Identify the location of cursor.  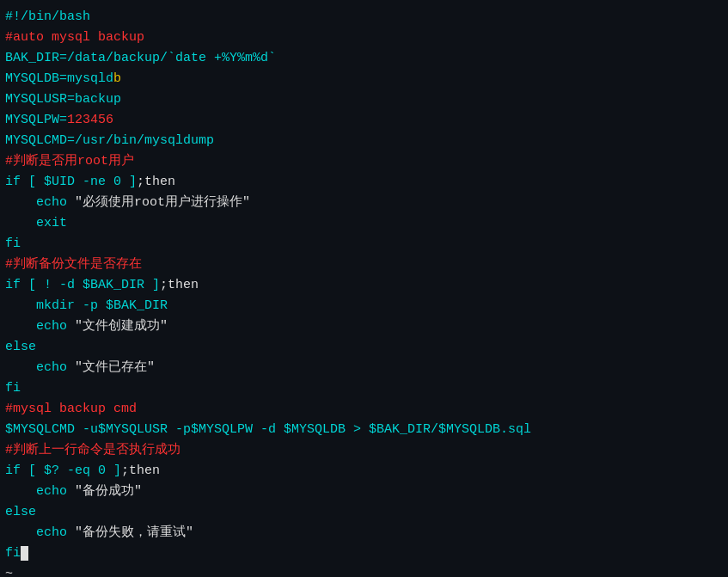
(24, 554).